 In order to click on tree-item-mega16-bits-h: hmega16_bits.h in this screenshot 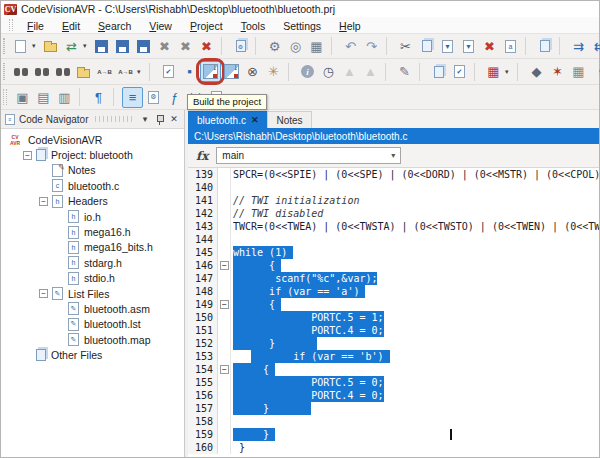, I will do `click(92, 248)`.